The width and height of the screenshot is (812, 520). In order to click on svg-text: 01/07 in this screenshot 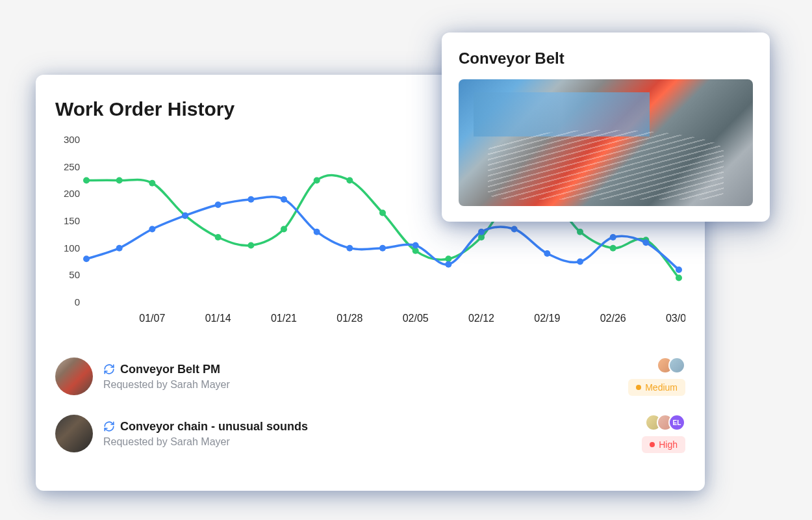, I will do `click(152, 318)`.